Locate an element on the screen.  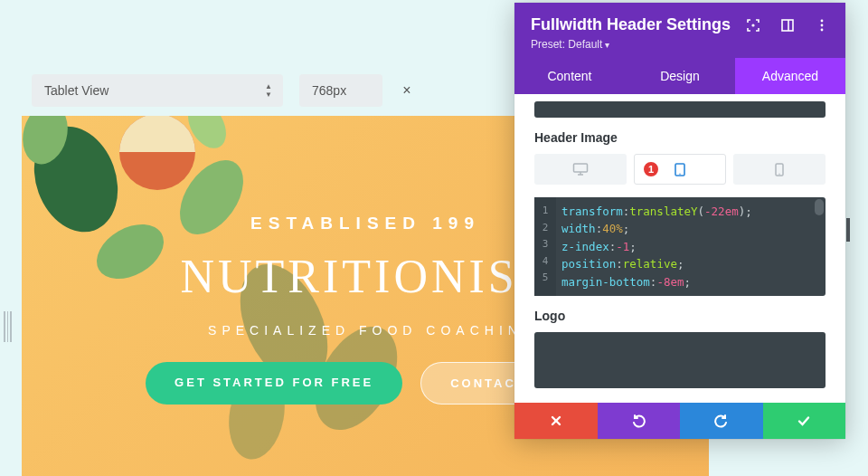
close-icon is located at coordinates (556, 421).